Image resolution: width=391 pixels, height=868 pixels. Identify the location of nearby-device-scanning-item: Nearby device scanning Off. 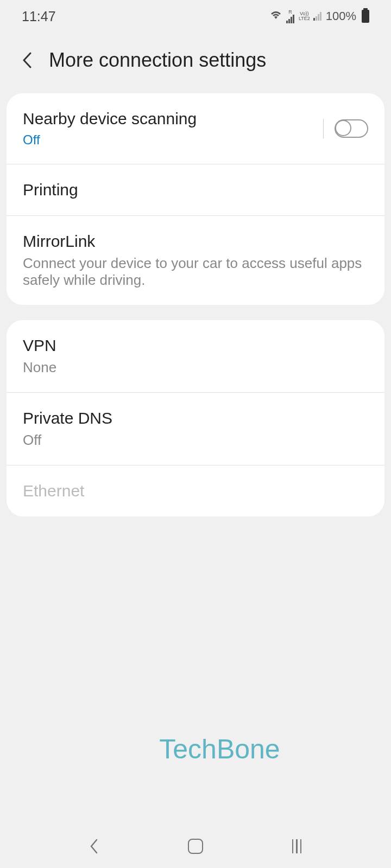
(195, 129).